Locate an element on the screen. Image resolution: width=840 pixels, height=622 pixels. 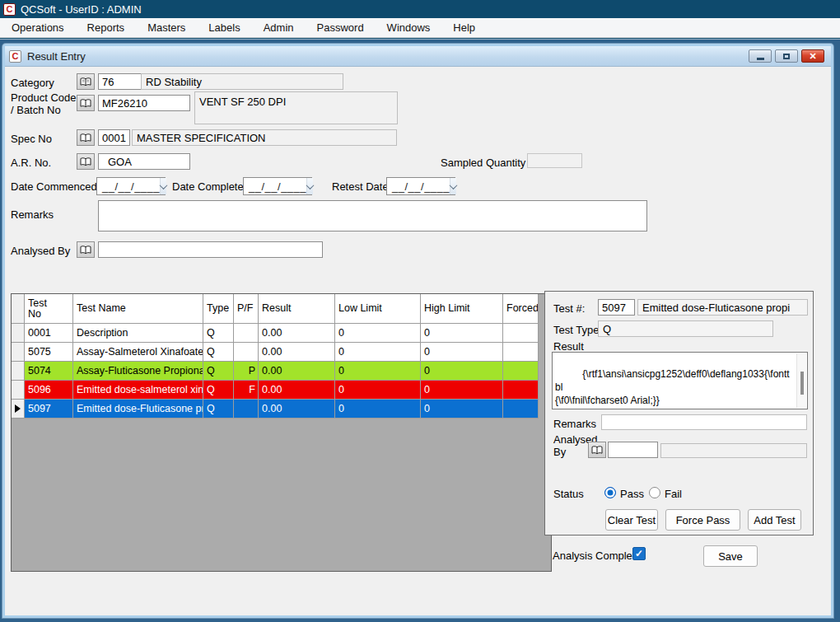
table-row-5074: 5074Assay-Fluticasone Propionat...QP0.00… is located at coordinates (282, 371).